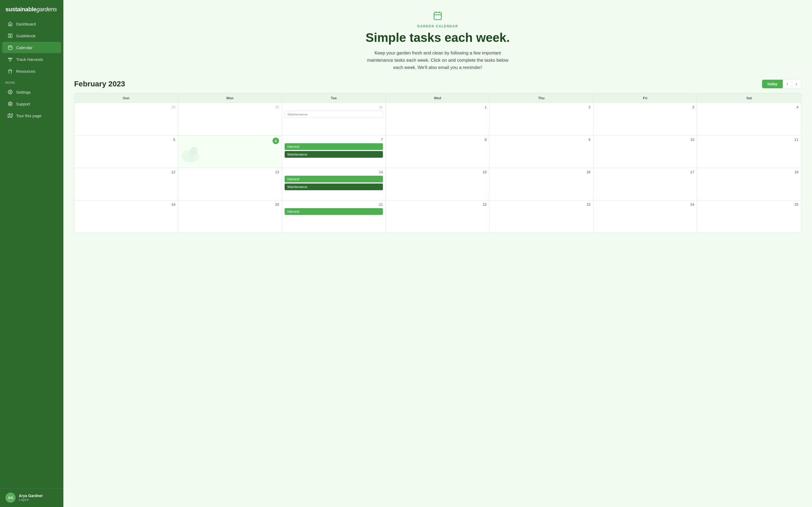 The height and width of the screenshot is (507, 812). What do you see at coordinates (334, 152) in the screenshot?
I see `calendar-day-feb7: 7 Harvest Maintenance` at bounding box center [334, 152].